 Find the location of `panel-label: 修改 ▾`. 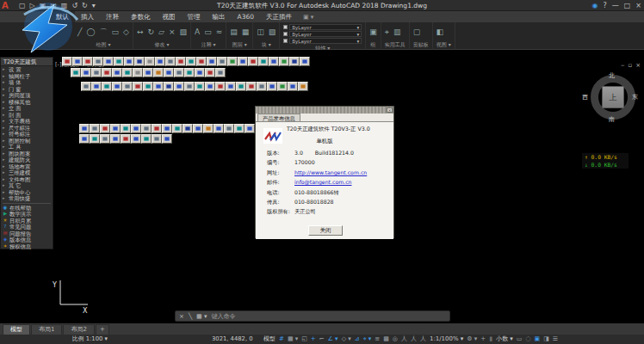

panel-label: 修改 ▾ is located at coordinates (162, 46).